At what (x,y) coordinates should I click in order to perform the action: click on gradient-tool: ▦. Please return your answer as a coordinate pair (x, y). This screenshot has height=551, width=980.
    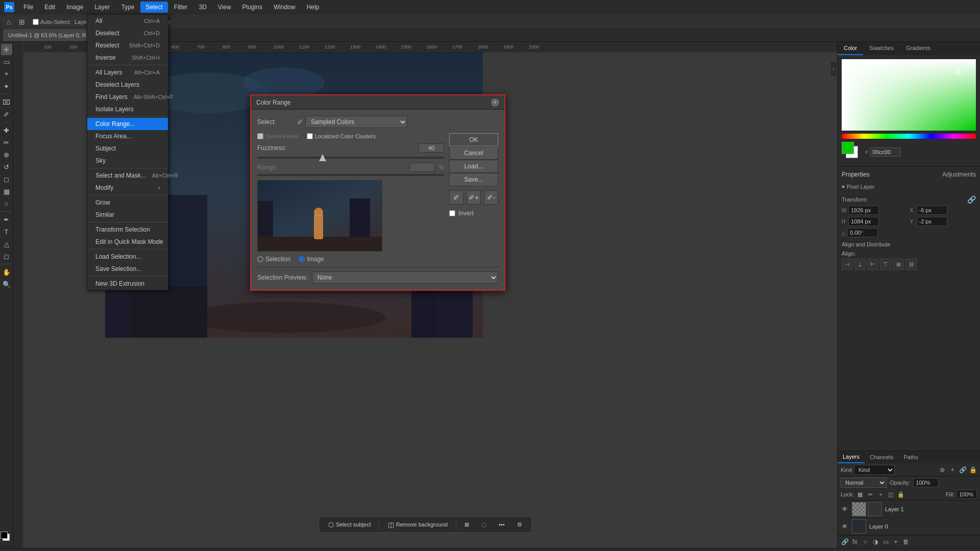
    Looking at the image, I should click on (7, 191).